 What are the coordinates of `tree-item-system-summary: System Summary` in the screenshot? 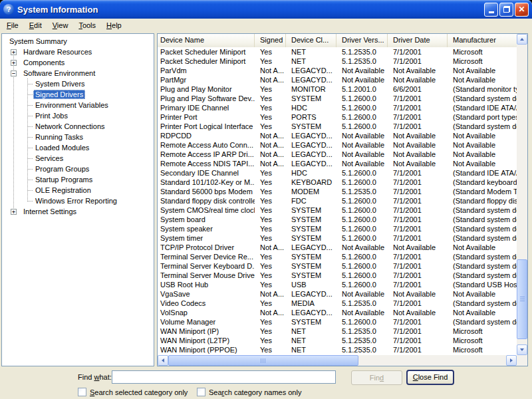 It's located at (78, 41).